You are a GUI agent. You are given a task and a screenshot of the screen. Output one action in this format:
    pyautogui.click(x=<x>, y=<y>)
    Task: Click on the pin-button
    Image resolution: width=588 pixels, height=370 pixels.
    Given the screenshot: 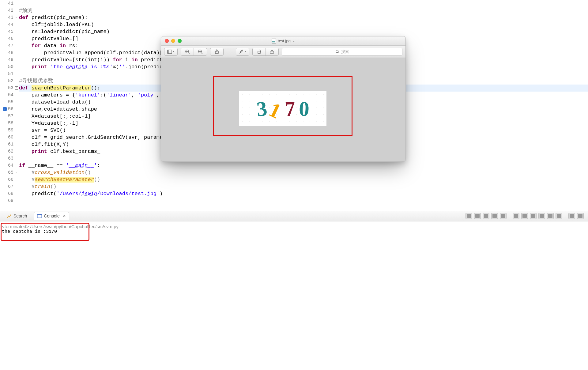 What is the action you would take?
    pyautogui.click(x=525, y=216)
    